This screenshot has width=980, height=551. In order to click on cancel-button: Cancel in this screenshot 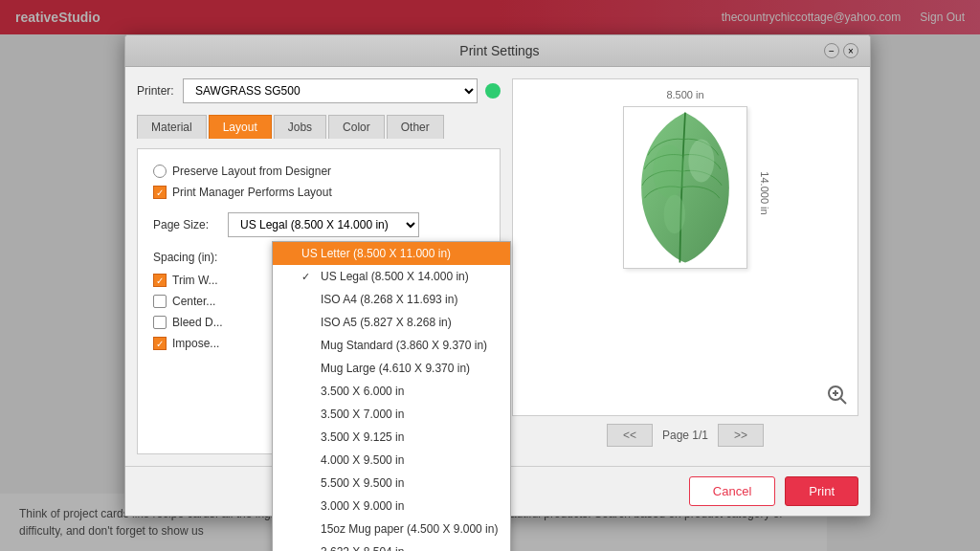, I will do `click(732, 492)`.